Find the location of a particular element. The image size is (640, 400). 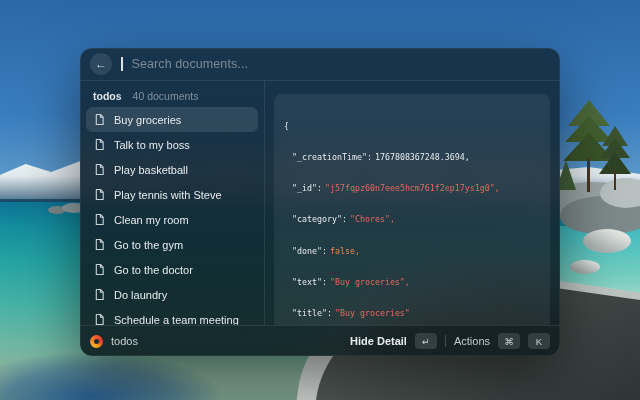

list-item: Go to the doctor is located at coordinates (172, 270).